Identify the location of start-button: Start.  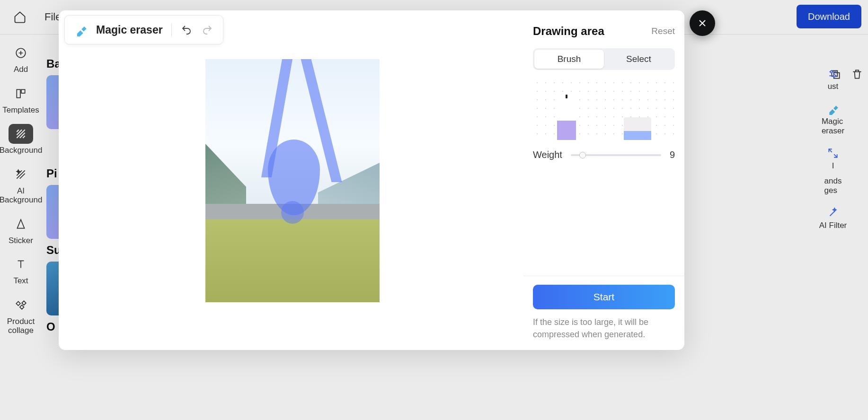
(604, 297).